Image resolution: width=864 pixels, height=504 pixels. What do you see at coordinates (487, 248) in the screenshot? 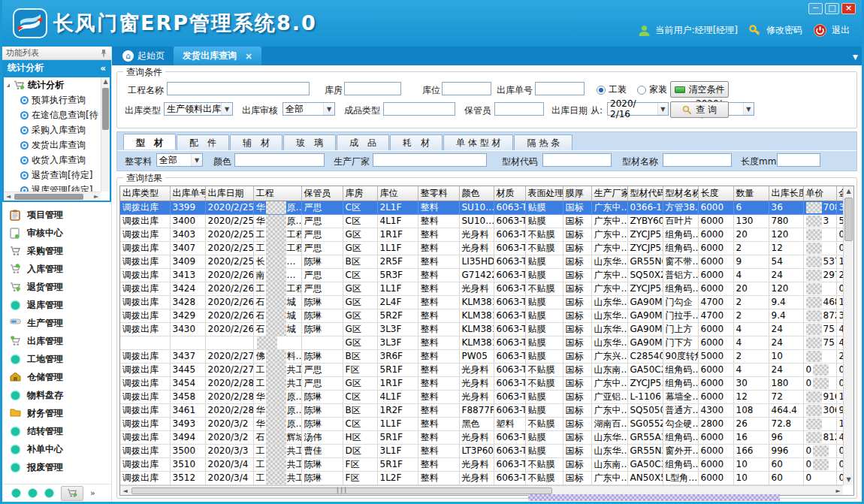
I see `table-row: 调拨出库34072020/2/25工工程严思G区1L1F整料光身料6063-T5…` at bounding box center [487, 248].